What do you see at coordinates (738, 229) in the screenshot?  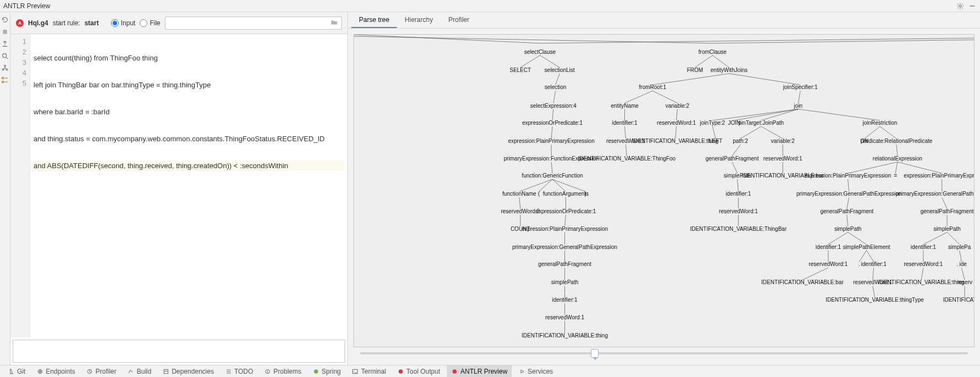 I see `svg-text:IDENTIFICATION_VARIABLE:ThingB: IDENTIFICATION_VARIABLE:ThingBar` at bounding box center [738, 229].